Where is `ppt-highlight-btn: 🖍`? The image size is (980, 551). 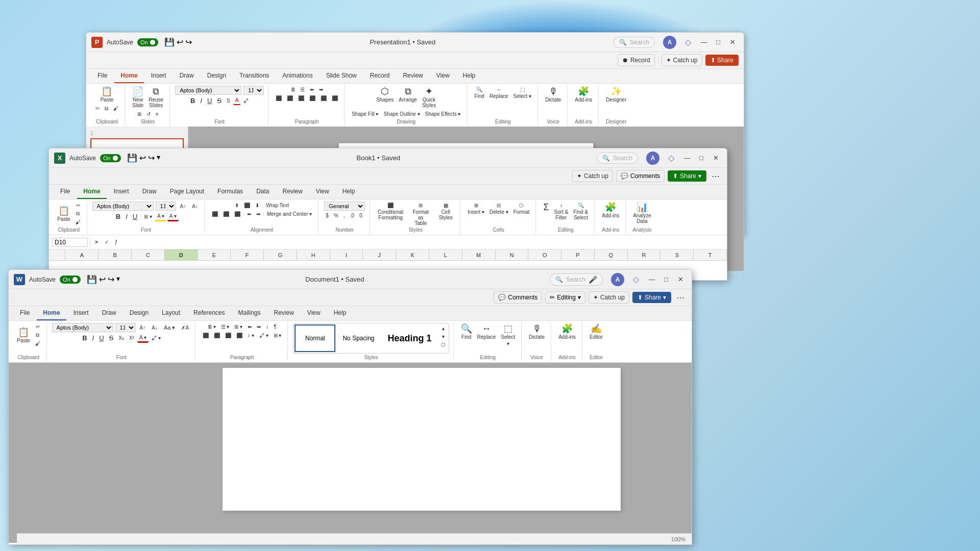 ppt-highlight-btn: 🖍 is located at coordinates (246, 101).